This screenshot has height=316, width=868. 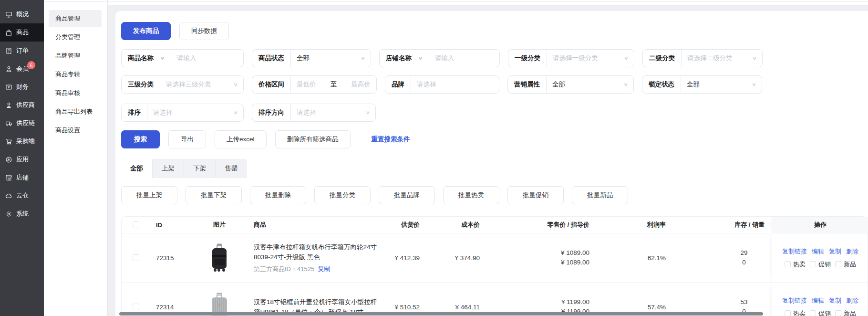 What do you see at coordinates (9, 214) in the screenshot?
I see `gear-icon` at bounding box center [9, 214].